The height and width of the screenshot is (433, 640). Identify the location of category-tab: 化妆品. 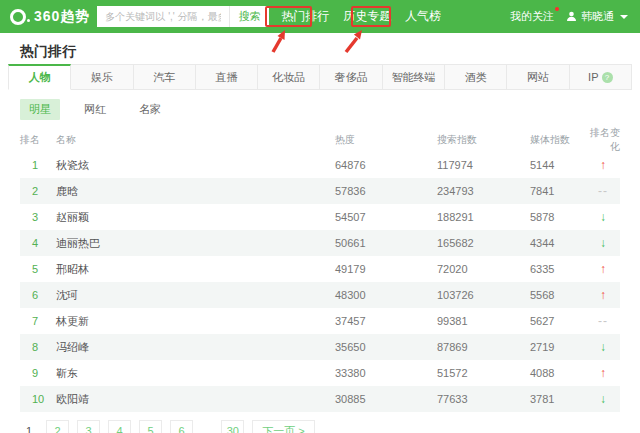
(289, 77).